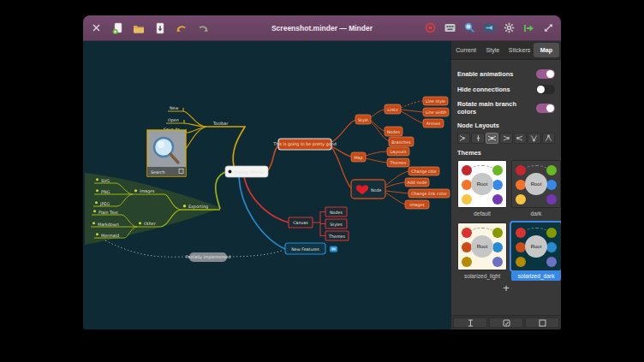 The image size is (644, 362). I want to click on svg-text: Layouts, so click(399, 152).